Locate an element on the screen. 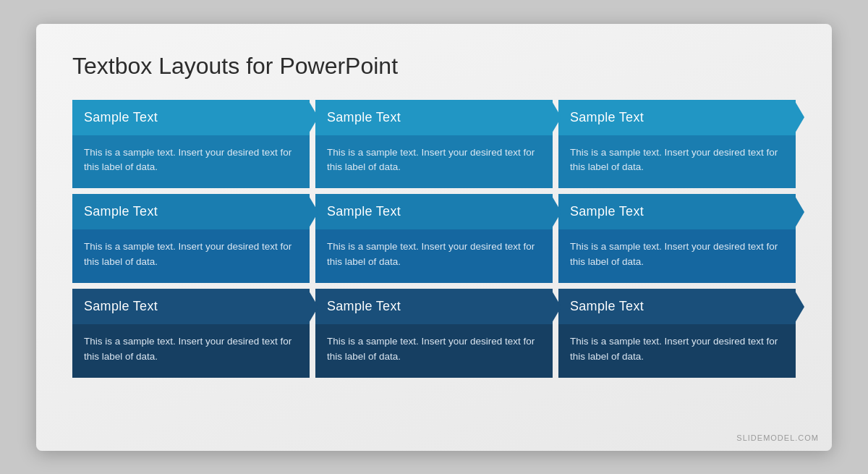  card-text-3-2: This is a sample text. Insert your desir… is located at coordinates (434, 350).